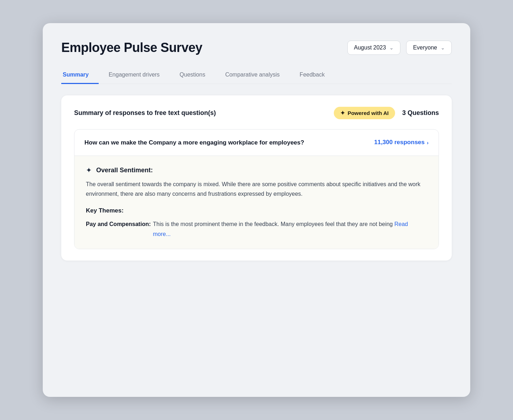 This screenshot has height=420, width=513. Describe the element at coordinates (392, 48) in the screenshot. I see `date-dropdown-chevron-icon: ⌄` at that location.